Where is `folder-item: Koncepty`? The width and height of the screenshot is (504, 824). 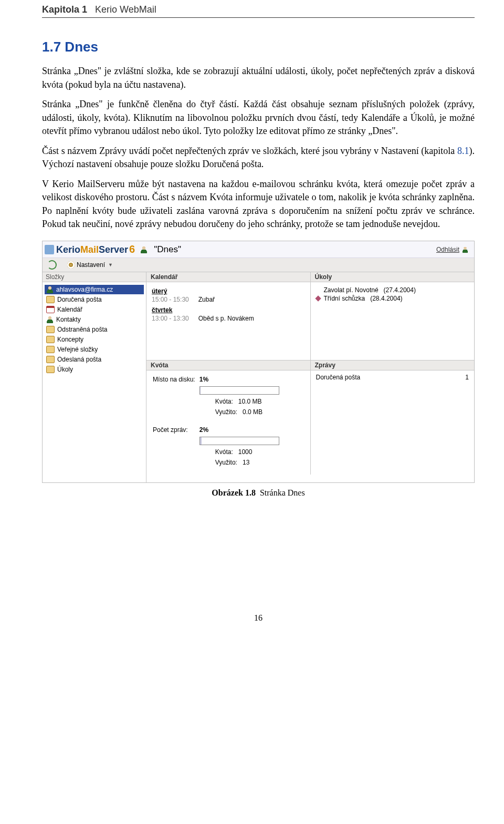 folder-item: Koncepty is located at coordinates (94, 339).